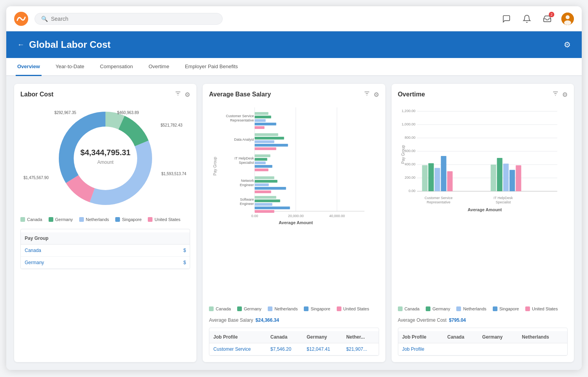  I want to click on col-pay-group: Pay Group, so click(84, 238).